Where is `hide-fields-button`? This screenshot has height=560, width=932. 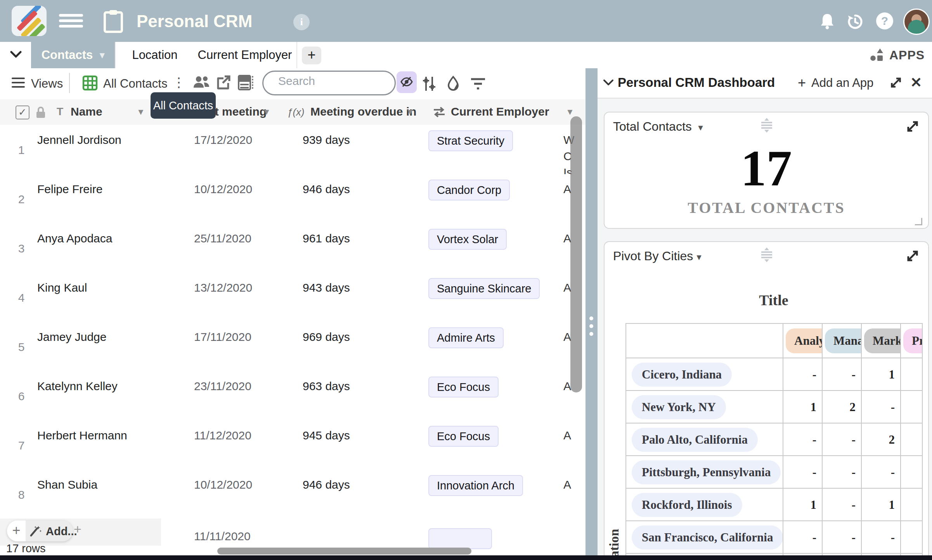
hide-fields-button is located at coordinates (407, 82).